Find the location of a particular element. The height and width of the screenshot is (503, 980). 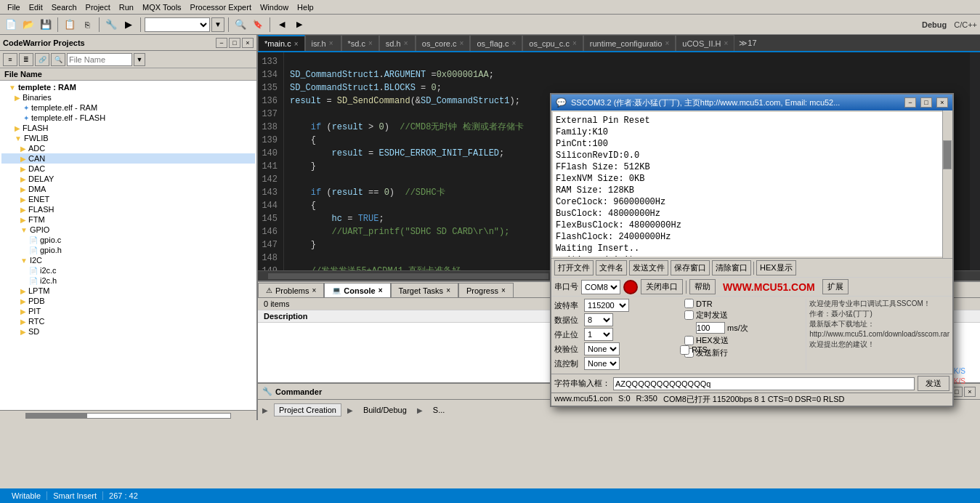

tree-item-elf-flash: ✦ templete.elf - FLASH is located at coordinates (128, 118).